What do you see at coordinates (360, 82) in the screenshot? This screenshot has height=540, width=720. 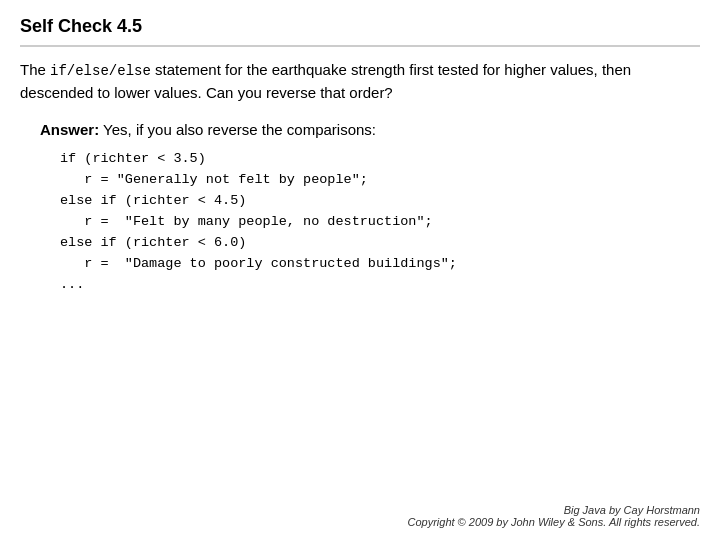 I see `description-text: The if/else/else statement for the earth…` at bounding box center [360, 82].